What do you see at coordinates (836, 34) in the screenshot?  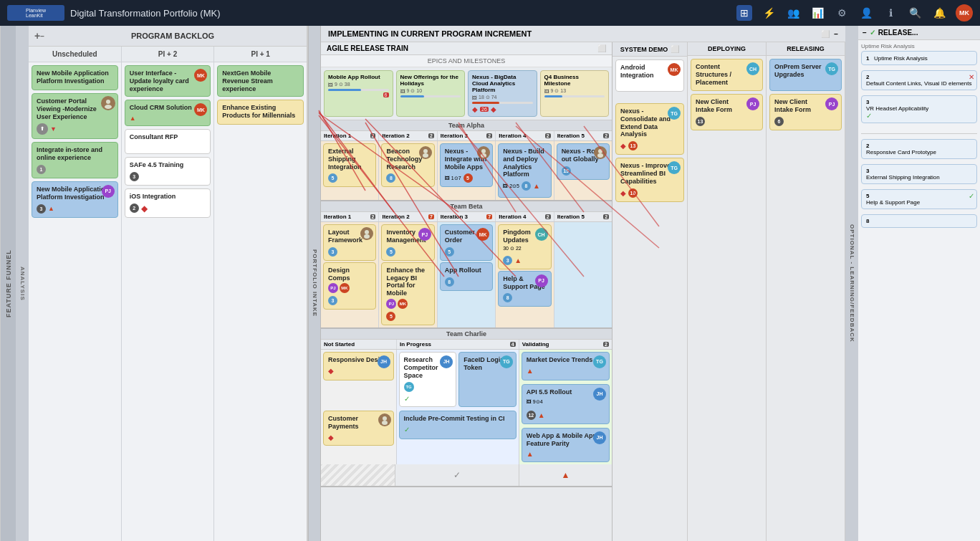 I see `impl-collapse-icon: −` at bounding box center [836, 34].